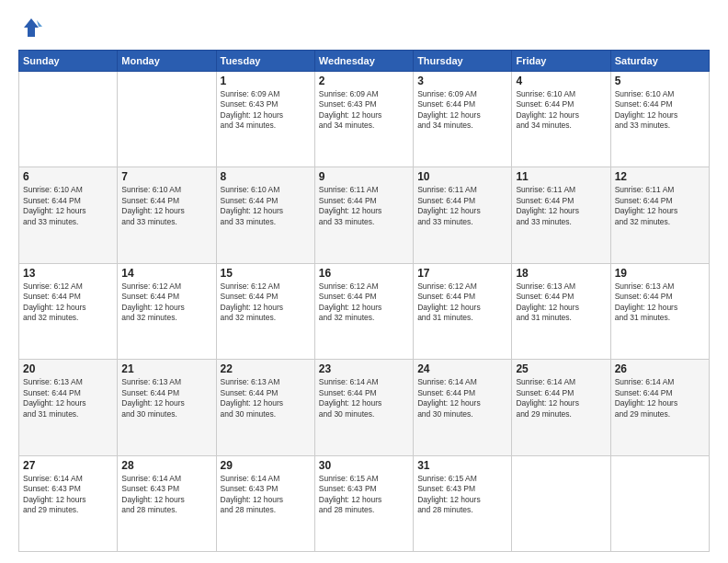  Describe the element at coordinates (364, 369) in the screenshot. I see `day-number: 23` at that location.